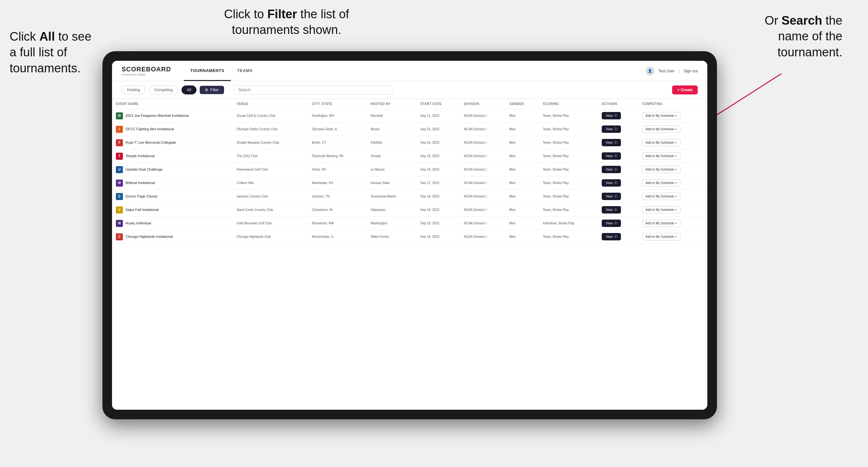 This screenshot has height=467, width=868. I want to click on table-row: G Grover Page Classic Jackson Country Cl…, so click(410, 196).